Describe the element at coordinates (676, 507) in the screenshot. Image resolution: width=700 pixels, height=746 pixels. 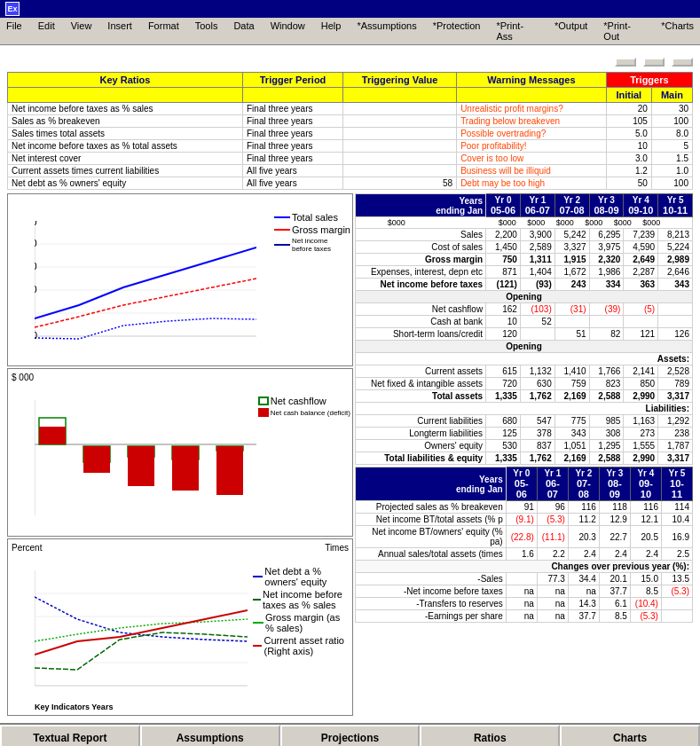
I see `r2-cell-0-5: 114` at that location.